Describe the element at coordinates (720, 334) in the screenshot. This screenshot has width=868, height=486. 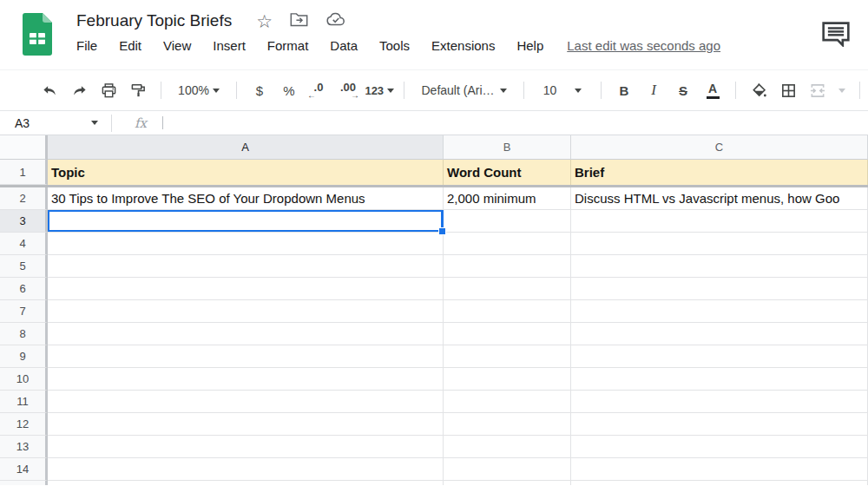
I see `cell-C8` at that location.